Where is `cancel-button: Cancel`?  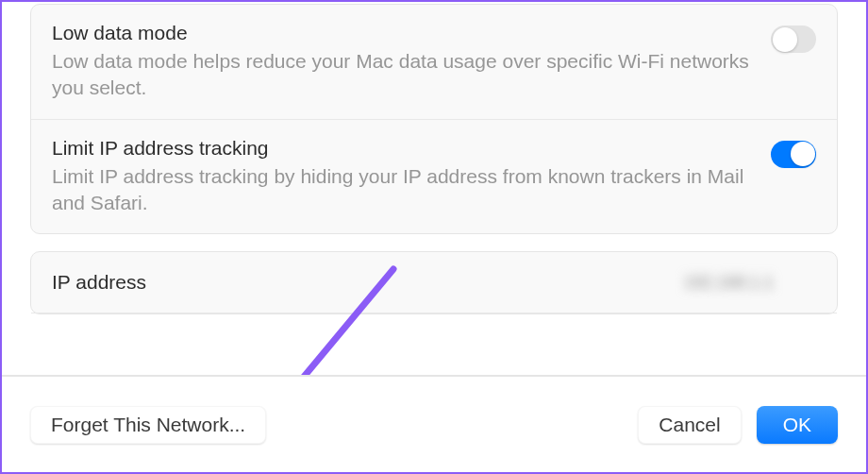
cancel-button: Cancel is located at coordinates (689, 425).